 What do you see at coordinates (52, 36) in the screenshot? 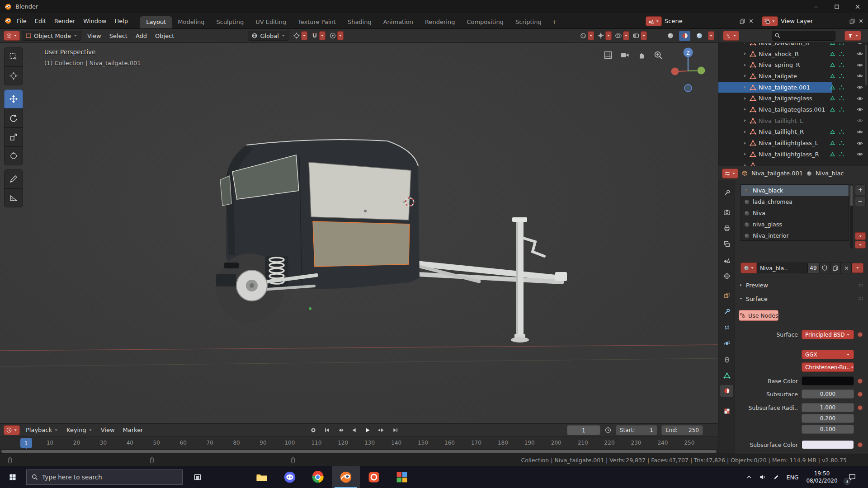
I see `mode-dropdown: Object Mode` at bounding box center [52, 36].